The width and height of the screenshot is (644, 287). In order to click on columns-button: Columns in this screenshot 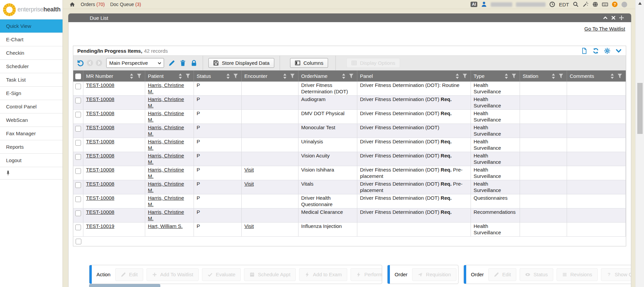, I will do `click(309, 63)`.